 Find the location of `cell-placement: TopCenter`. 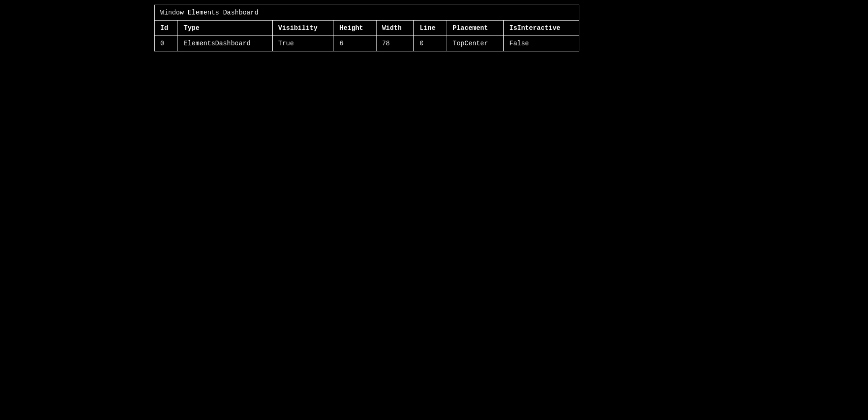

cell-placement: TopCenter is located at coordinates (476, 44).